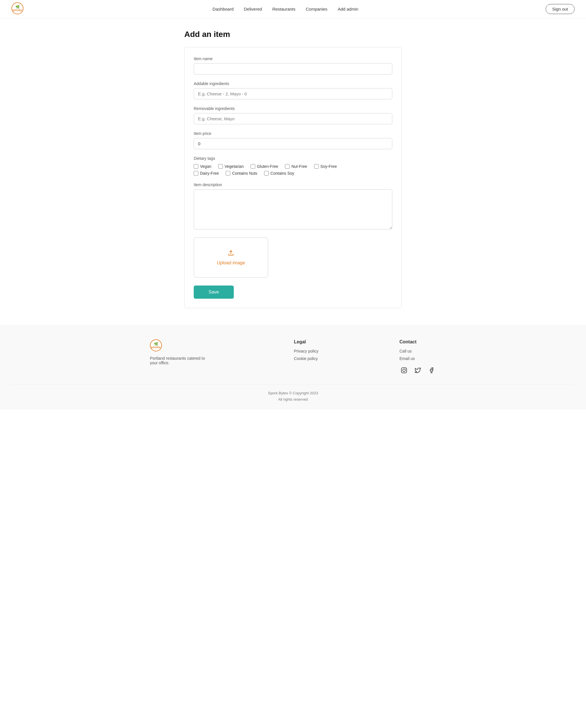  What do you see at coordinates (306, 351) in the screenshot?
I see `footer-privacy-policy-link: Privacy policy` at bounding box center [306, 351].